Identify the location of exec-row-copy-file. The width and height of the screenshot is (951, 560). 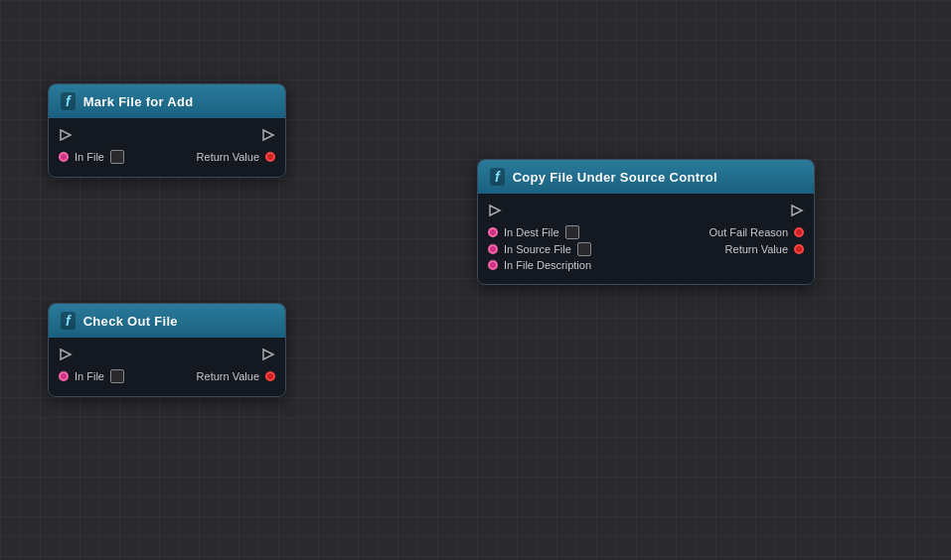
(646, 210).